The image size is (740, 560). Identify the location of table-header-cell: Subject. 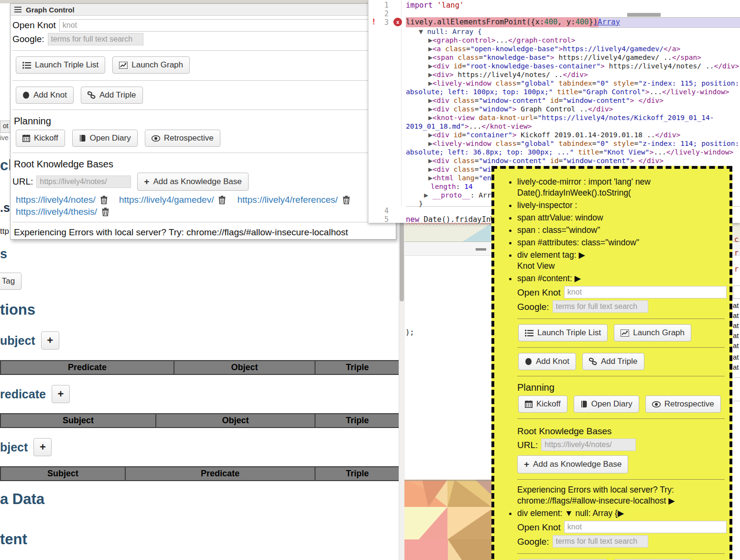
(78, 421).